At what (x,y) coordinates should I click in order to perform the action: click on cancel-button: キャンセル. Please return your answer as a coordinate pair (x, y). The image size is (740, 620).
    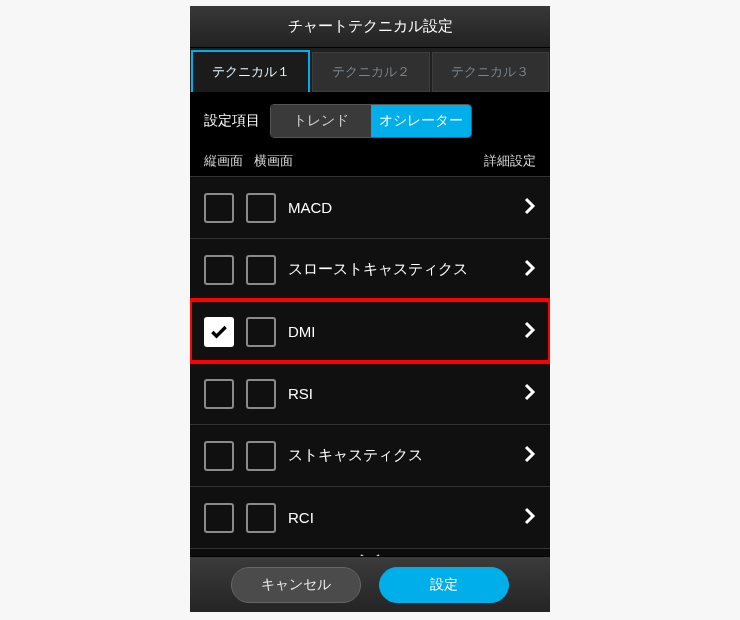
    Looking at the image, I should click on (296, 585).